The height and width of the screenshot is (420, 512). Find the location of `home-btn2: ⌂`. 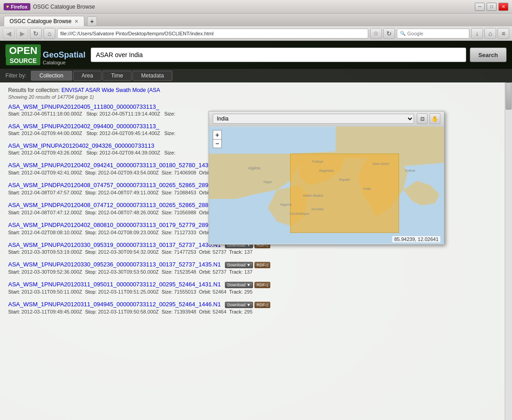

home-btn2: ⌂ is located at coordinates (490, 34).